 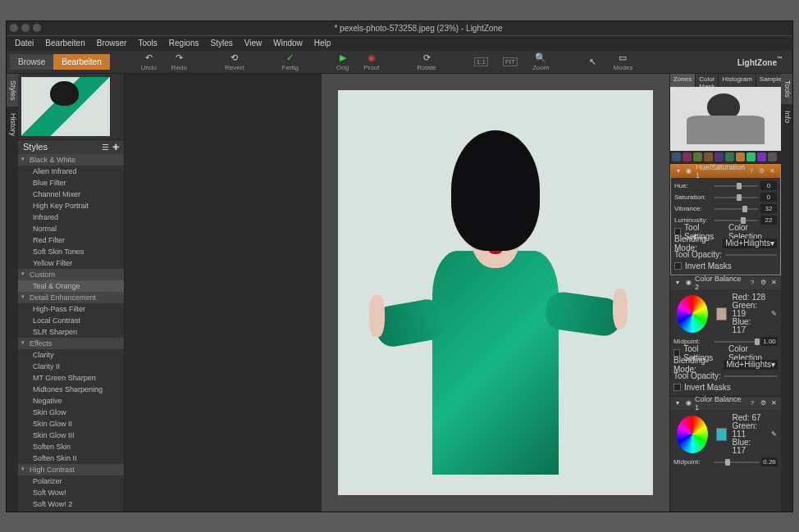 I want to click on modes-button: ▭Modes, so click(x=623, y=61).